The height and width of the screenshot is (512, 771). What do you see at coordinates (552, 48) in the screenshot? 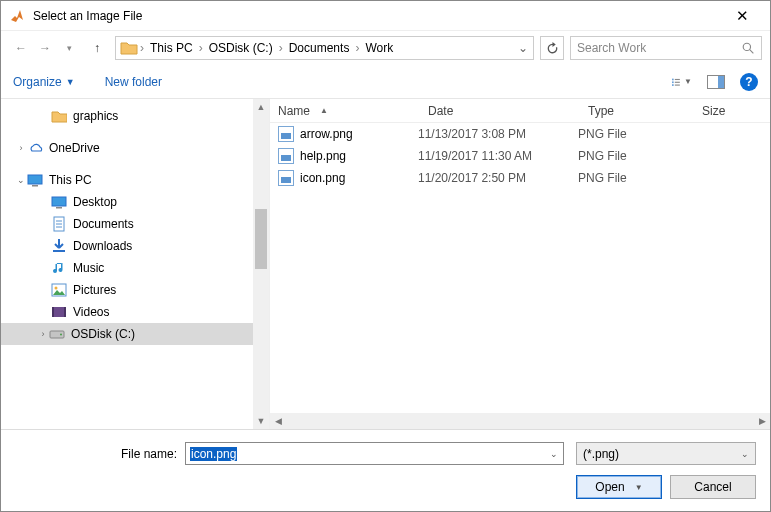
I see `refresh-button` at bounding box center [552, 48].